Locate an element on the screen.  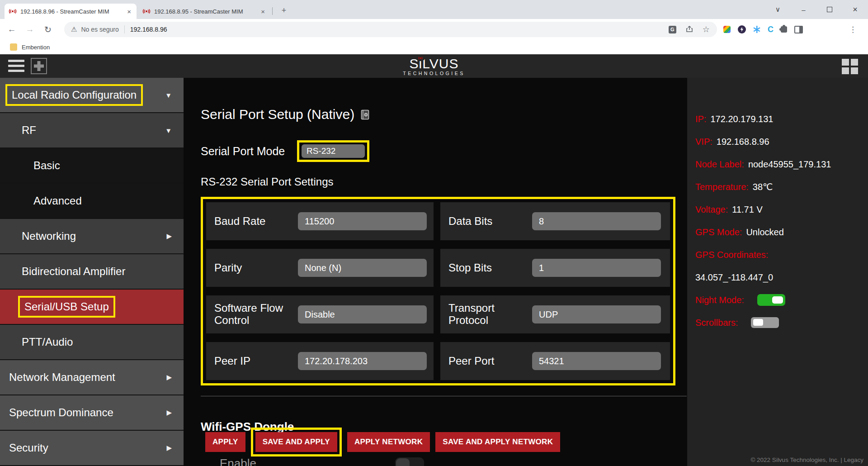
address-bar: ⚠ No es seguro 192.168.8.96 G ☆ is located at coordinates (391, 29).